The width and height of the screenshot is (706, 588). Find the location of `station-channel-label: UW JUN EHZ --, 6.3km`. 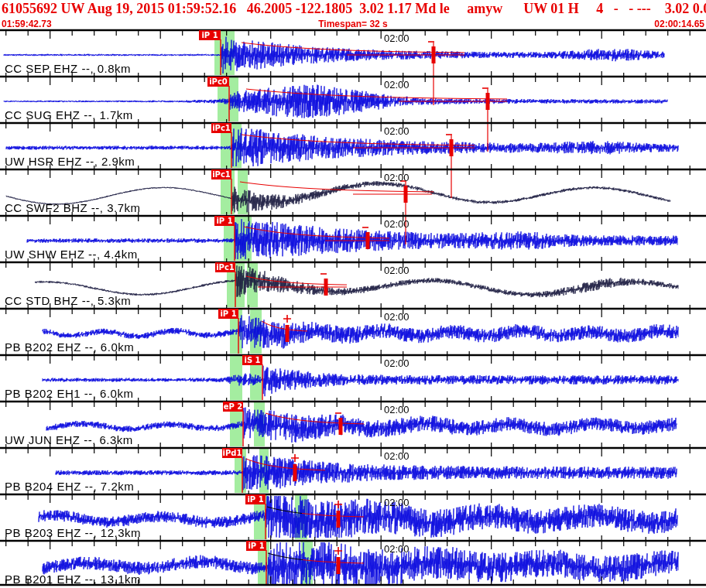

station-channel-label: UW JUN EHZ --, 6.3km is located at coordinates (69, 439).